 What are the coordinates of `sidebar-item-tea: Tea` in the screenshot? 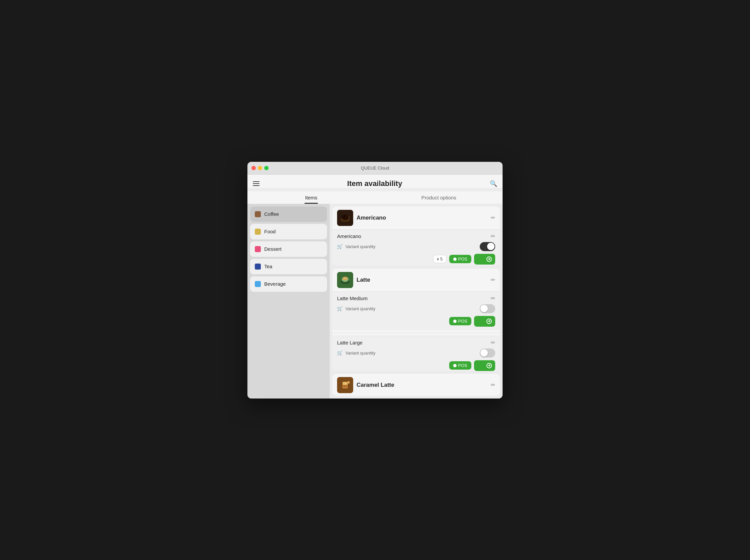 It's located at (289, 266).